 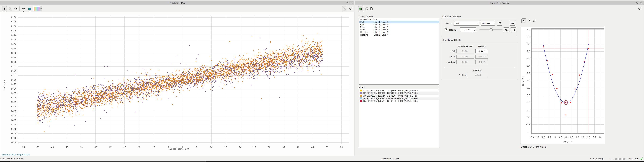 I want to click on refresh-icon, so click(x=500, y=24).